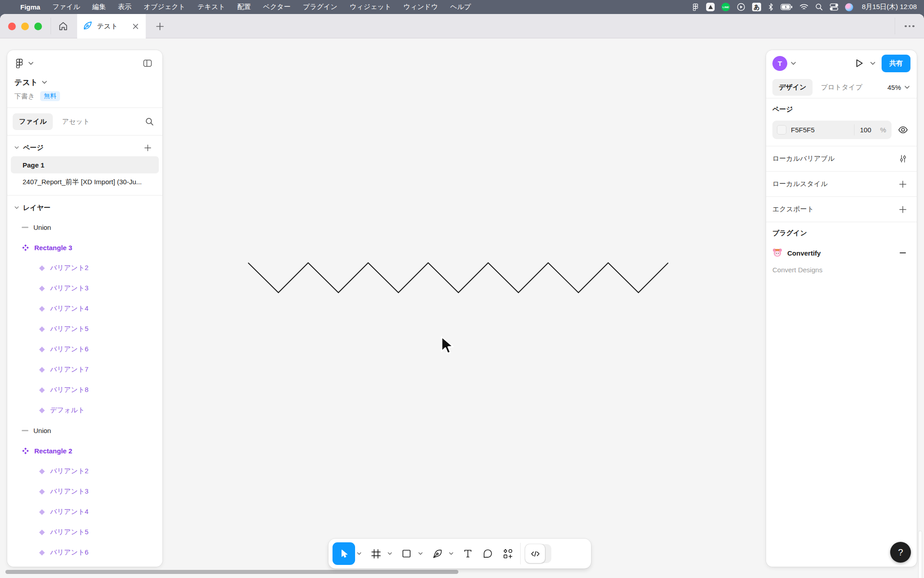 The image size is (924, 578). Describe the element at coordinates (777, 253) in the screenshot. I see `convertify-plugin-icon` at that location.